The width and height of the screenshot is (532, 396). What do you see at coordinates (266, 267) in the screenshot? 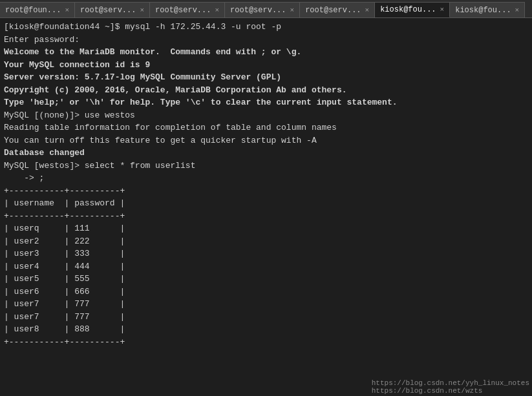
I see `terminal-line-23: | user4 | 444 |` at bounding box center [266, 267].